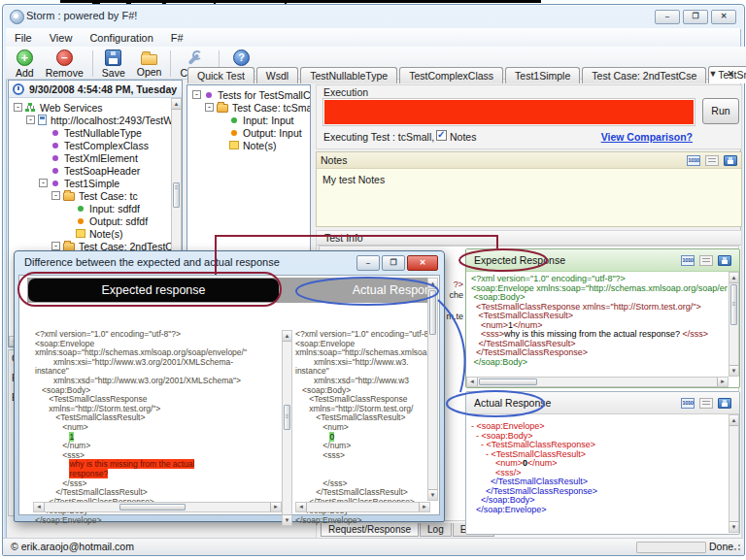  Describe the element at coordinates (734, 474) in the screenshot. I see `actual-response-vscrollbar` at that location.